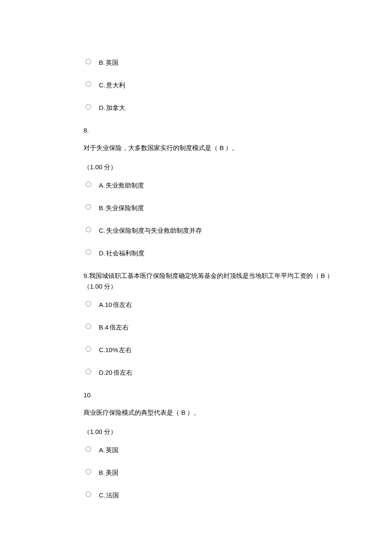  Describe the element at coordinates (212, 495) in the screenshot. I see `option-row: C. 法国` at that location.